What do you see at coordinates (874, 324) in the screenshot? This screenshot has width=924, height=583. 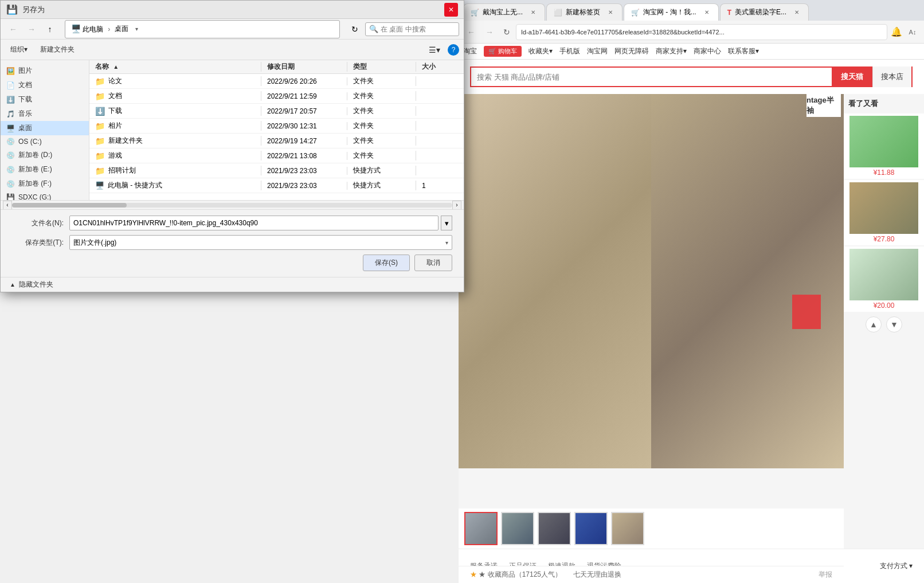 I see `scroll-up-button: ▲` at bounding box center [874, 324].